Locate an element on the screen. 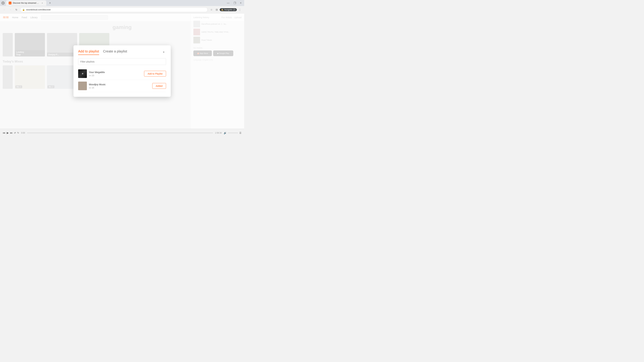 The image size is (644, 362). megamix-track-count: 23 is located at coordinates (93, 75).